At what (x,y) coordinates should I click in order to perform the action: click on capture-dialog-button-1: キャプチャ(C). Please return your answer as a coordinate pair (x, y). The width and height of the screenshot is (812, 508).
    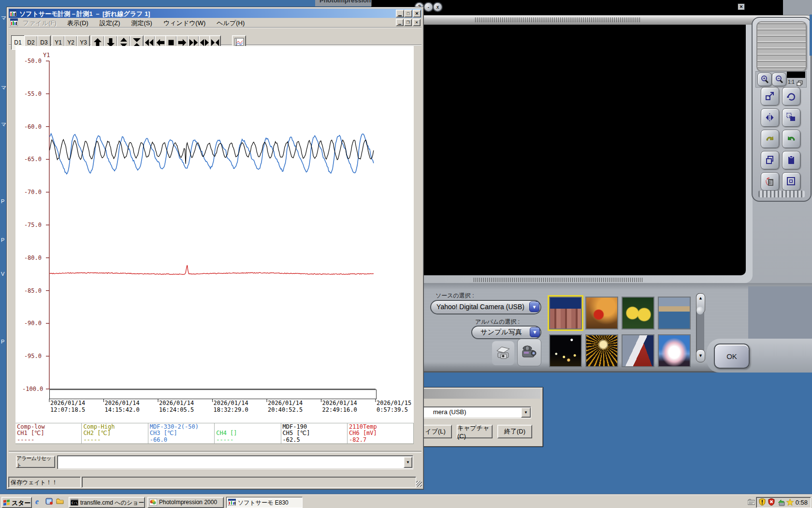
    Looking at the image, I should click on (475, 432).